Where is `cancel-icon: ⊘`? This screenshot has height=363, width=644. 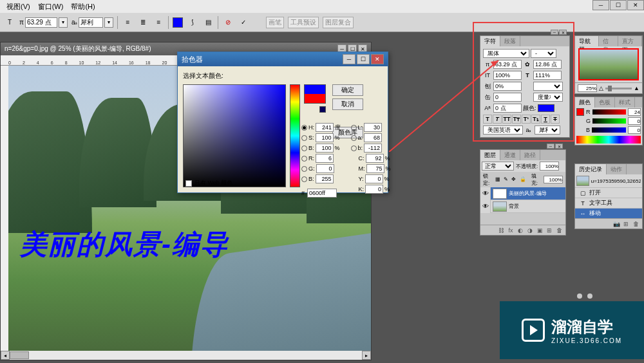 cancel-icon: ⊘ is located at coordinates (228, 23).